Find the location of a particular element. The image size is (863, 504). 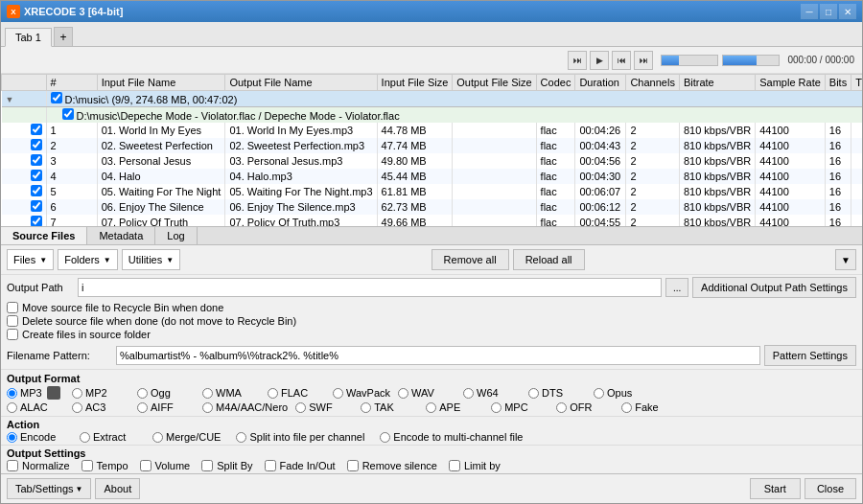

format-option-opus: Opus is located at coordinates (622, 393).